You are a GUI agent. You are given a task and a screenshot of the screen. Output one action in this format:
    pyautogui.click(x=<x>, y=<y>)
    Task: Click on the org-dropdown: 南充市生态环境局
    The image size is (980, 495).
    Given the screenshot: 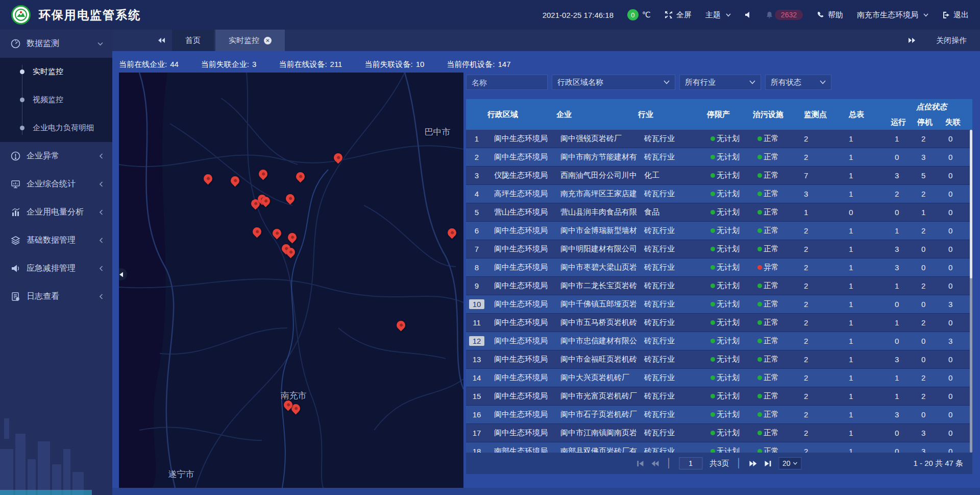 What is the action you would take?
    pyautogui.click(x=893, y=15)
    